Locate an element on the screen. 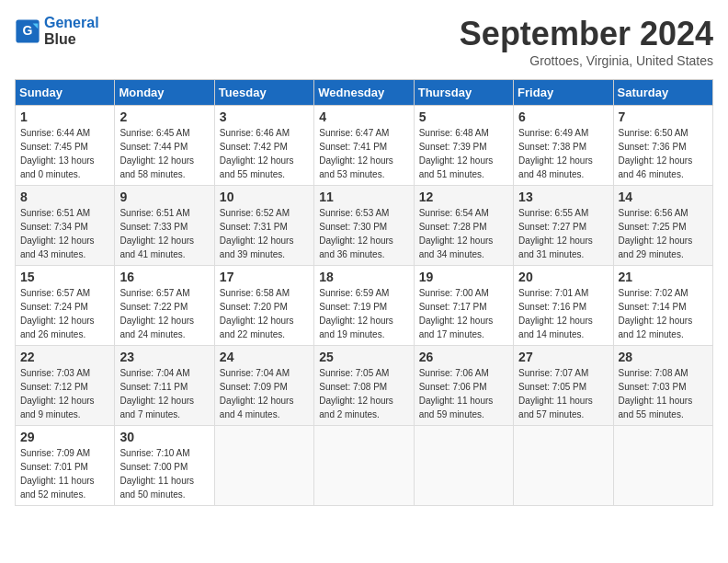 The image size is (728, 563). day-number: 9 is located at coordinates (164, 197).